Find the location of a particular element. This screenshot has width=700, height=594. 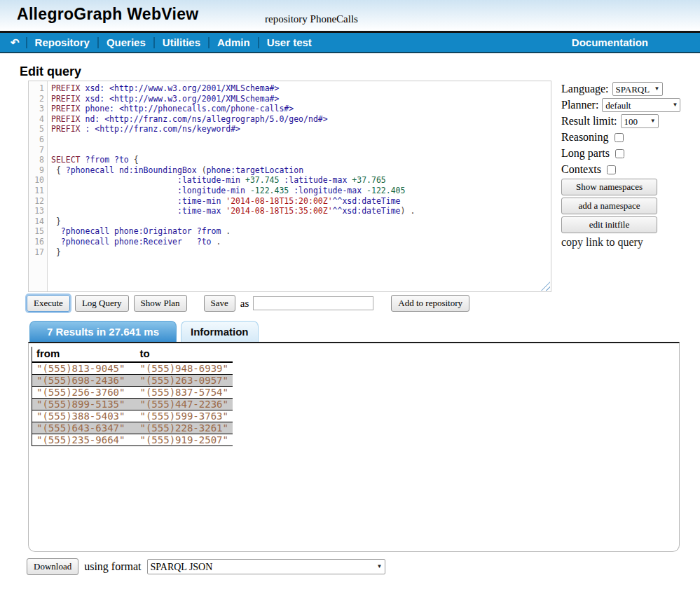

results-table: from to "(555)813-9045""(555)948-6939""(… is located at coordinates (132, 396).